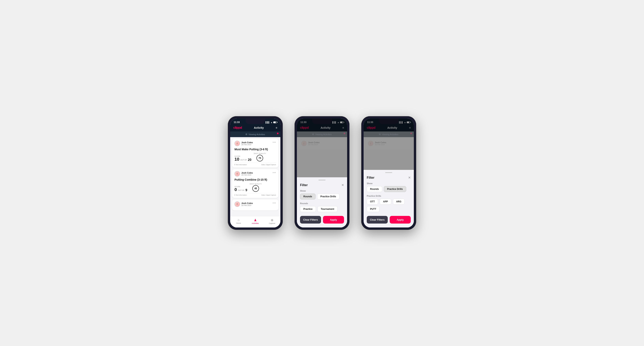 Image resolution: width=644 pixels, height=346 pixels. I want to click on nav-activities-1: ♟ Activities, so click(255, 221).